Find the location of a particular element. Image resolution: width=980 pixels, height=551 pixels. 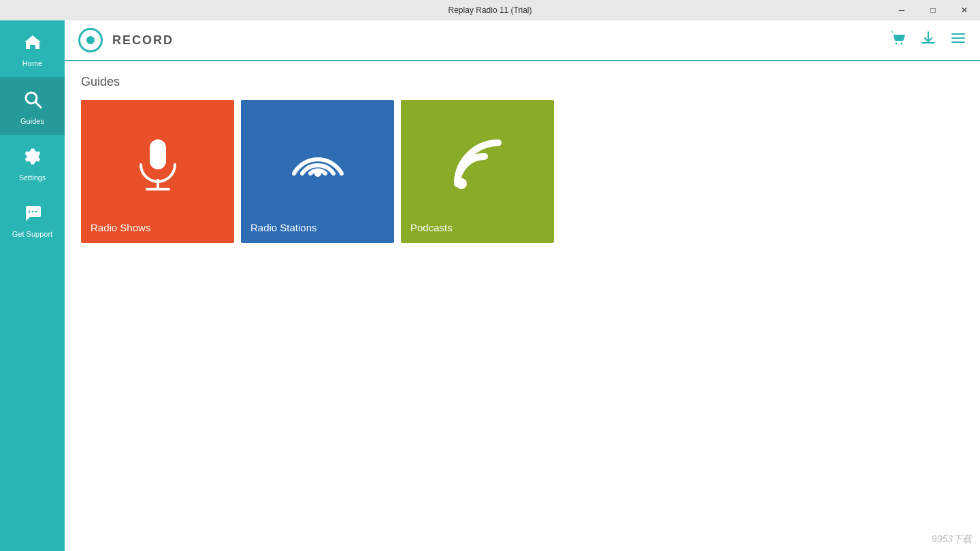

tile-radio-shows-label: Radio Shows is located at coordinates (120, 227).